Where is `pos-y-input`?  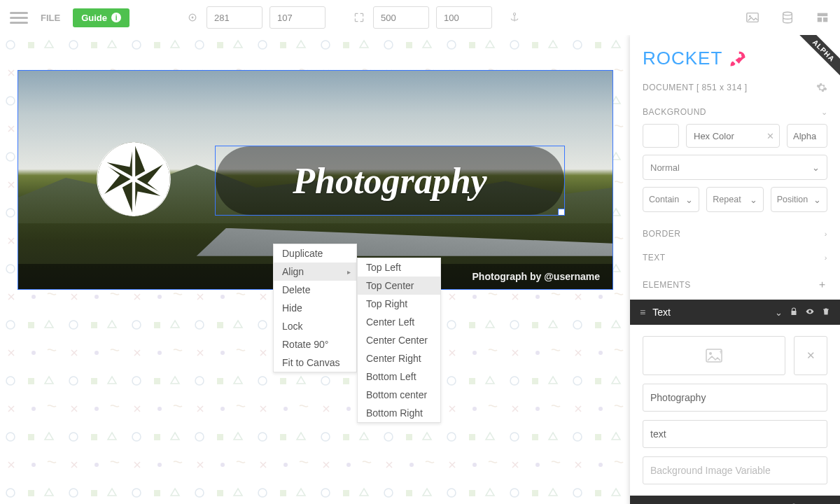
pos-y-input is located at coordinates (298, 18).